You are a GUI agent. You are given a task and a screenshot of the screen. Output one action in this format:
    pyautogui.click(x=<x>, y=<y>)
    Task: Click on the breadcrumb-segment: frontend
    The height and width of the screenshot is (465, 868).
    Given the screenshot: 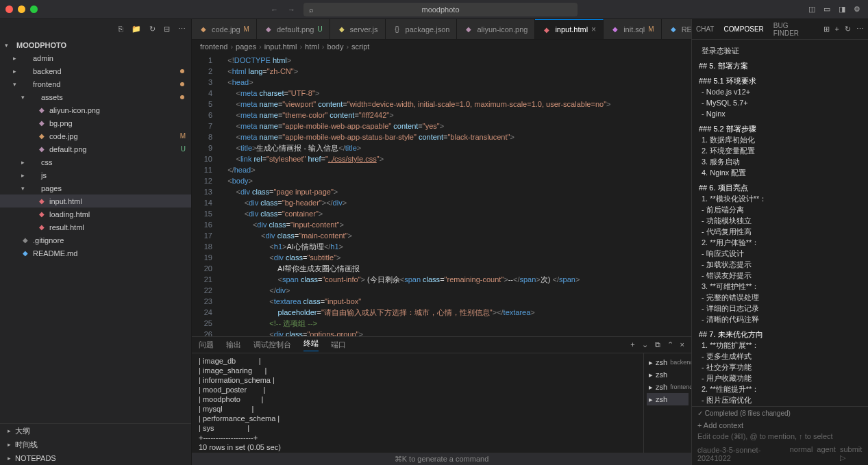 What is the action you would take?
    pyautogui.click(x=214, y=47)
    